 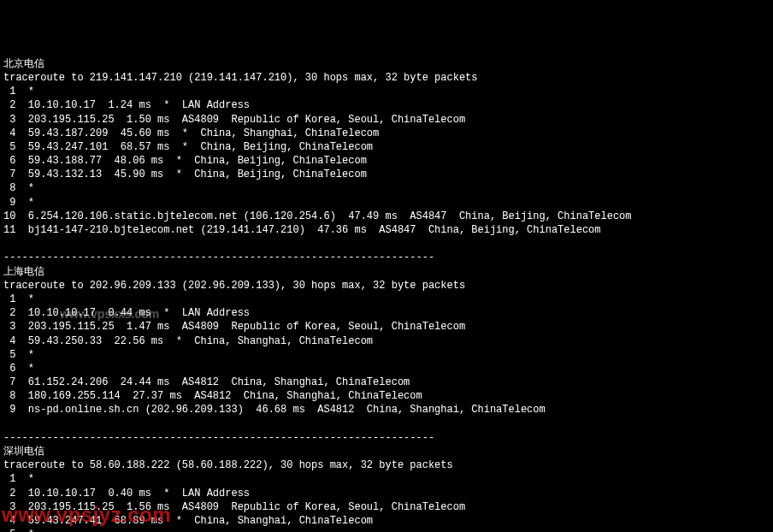 What do you see at coordinates (386, 452) in the screenshot?
I see `section-title: 深圳电信` at bounding box center [386, 452].